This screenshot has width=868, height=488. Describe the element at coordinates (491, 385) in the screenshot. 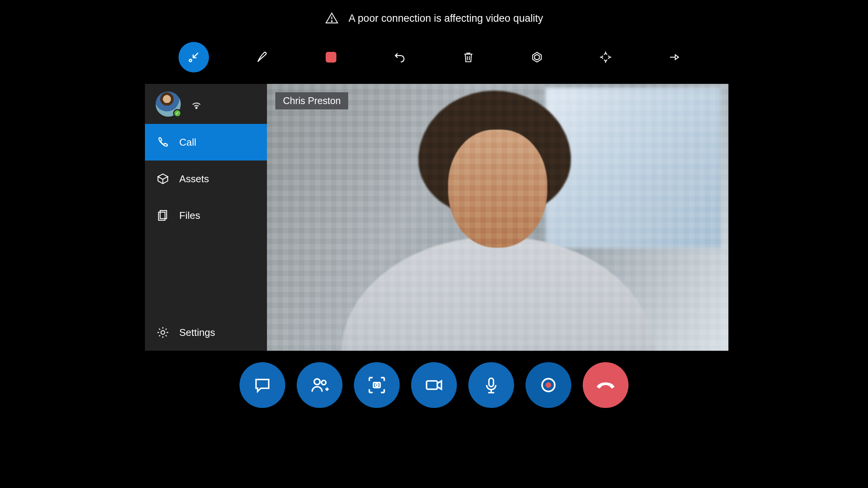

I see `microphone-button` at that location.